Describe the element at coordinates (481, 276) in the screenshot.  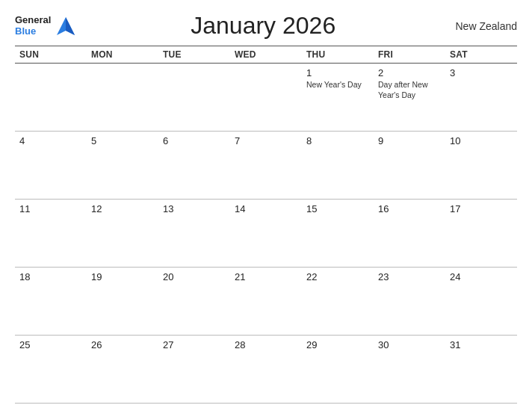
I see `day-num-24: 24` at that location.